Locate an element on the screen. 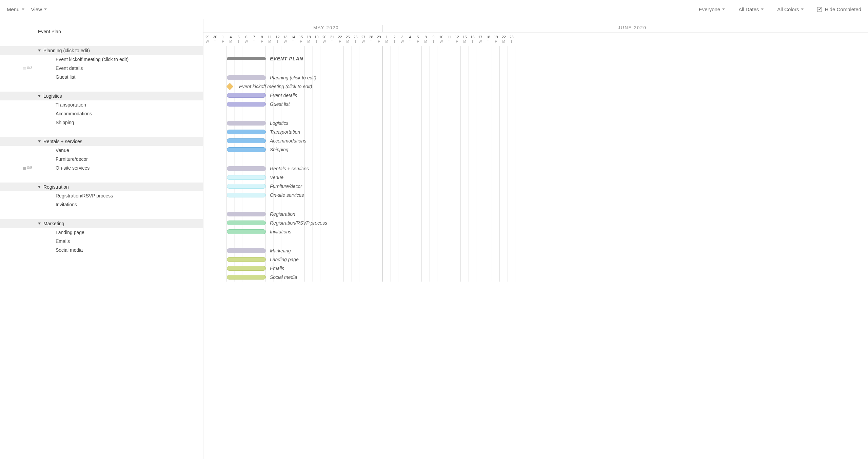 Image resolution: width=868 pixels, height=459 pixels. chart-task-label: Accommodations is located at coordinates (288, 141).